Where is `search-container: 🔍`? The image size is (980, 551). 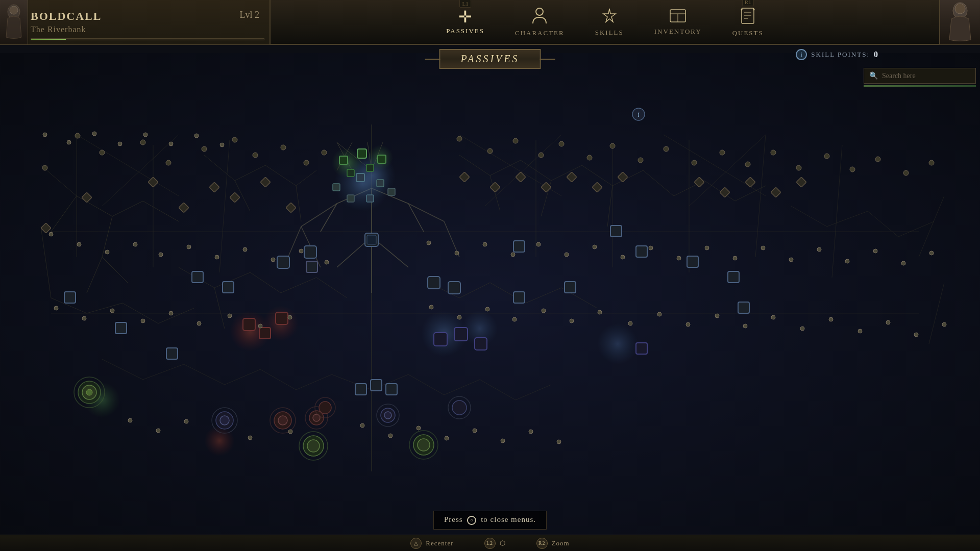
search-container: 🔍 is located at coordinates (920, 76).